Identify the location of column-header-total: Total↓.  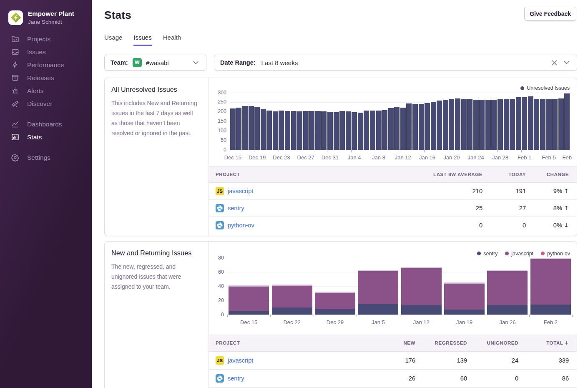
(548, 343).